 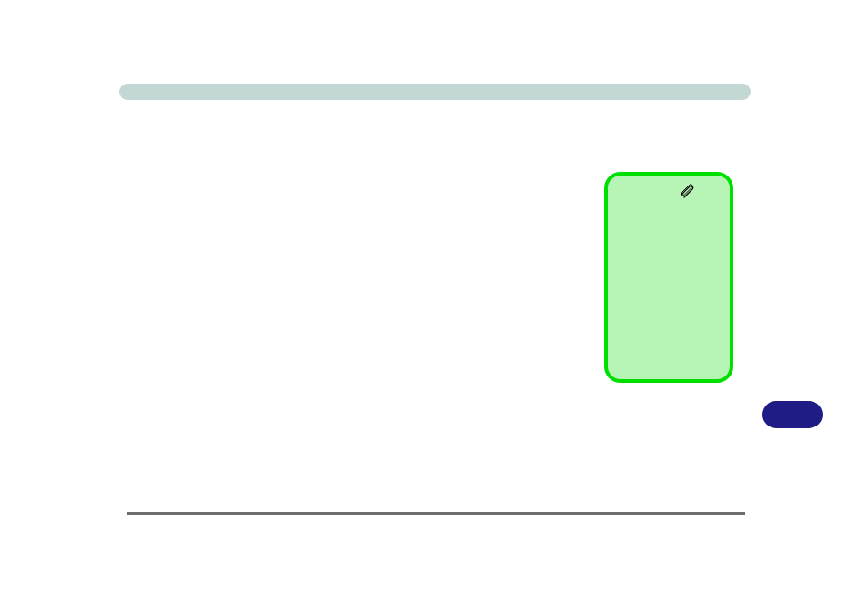 I want to click on note-card, so click(x=669, y=277).